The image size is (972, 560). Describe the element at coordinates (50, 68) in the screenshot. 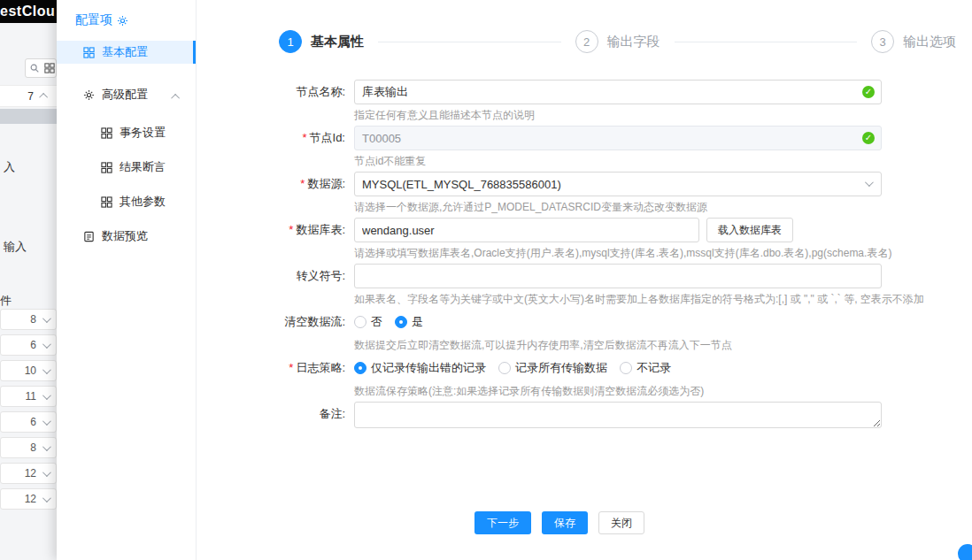

I see `grid-view-icon` at that location.